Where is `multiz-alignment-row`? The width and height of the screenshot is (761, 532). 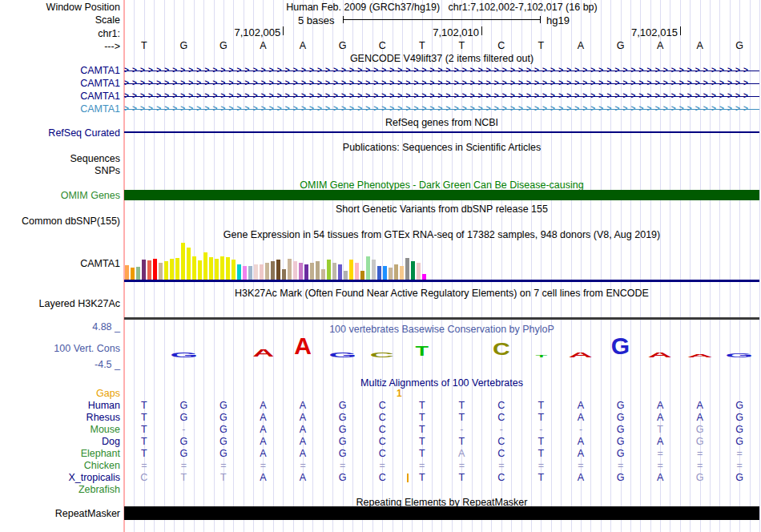 multiz-alignment-row is located at coordinates (442, 490).